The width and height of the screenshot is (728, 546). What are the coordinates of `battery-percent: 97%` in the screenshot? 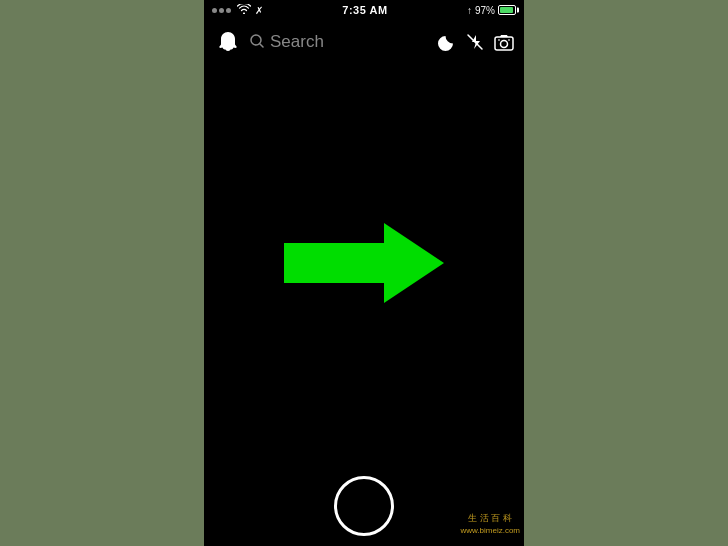 It's located at (485, 10).